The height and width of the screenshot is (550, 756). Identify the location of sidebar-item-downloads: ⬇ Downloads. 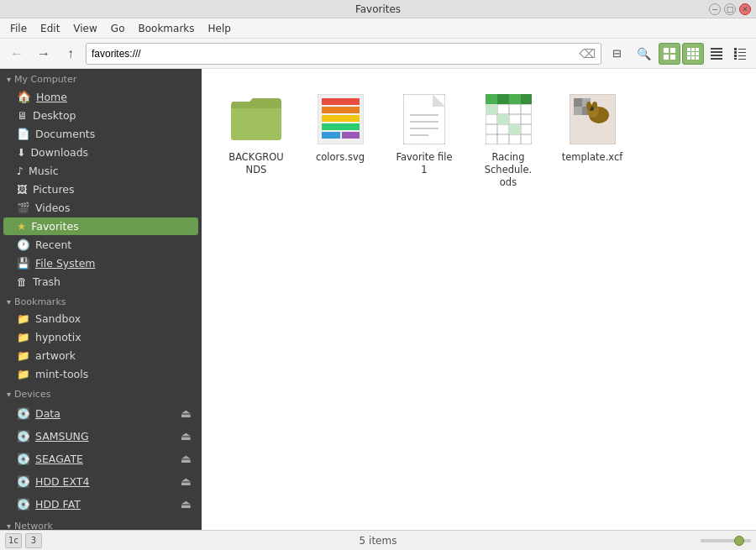
(101, 153).